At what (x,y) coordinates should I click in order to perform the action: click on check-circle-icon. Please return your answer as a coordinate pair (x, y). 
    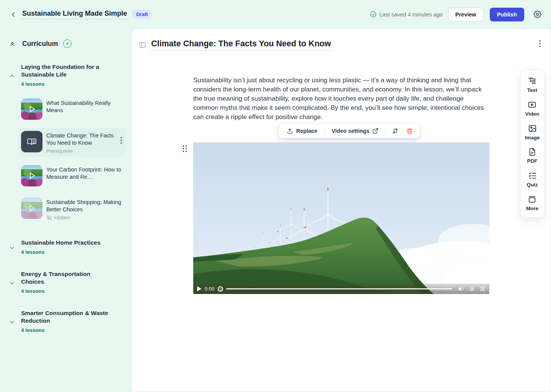
    Looking at the image, I should click on (373, 15).